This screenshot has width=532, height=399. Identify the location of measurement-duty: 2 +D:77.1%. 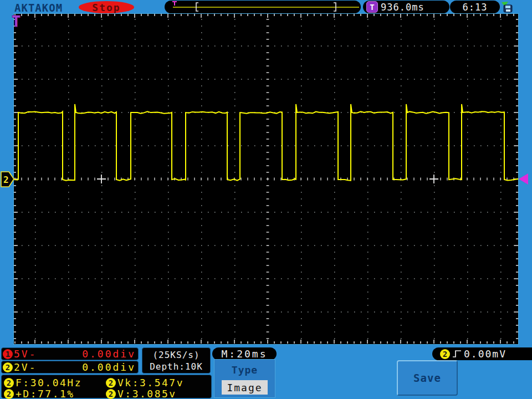
(39, 393).